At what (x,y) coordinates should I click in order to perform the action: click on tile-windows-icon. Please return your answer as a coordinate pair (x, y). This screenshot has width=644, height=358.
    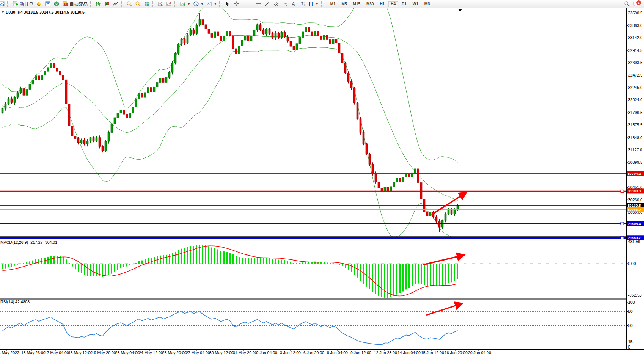
    Looking at the image, I should click on (147, 4).